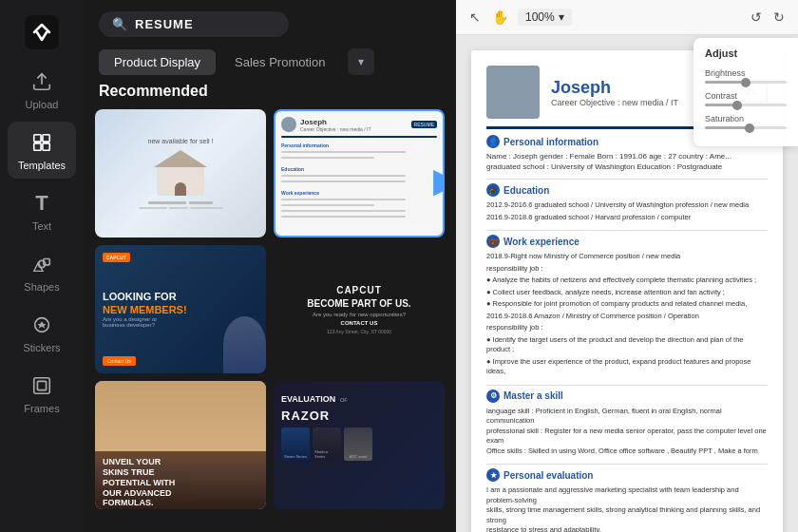 This screenshot has height=532, width=798. I want to click on person-silhouette, so click(245, 345).